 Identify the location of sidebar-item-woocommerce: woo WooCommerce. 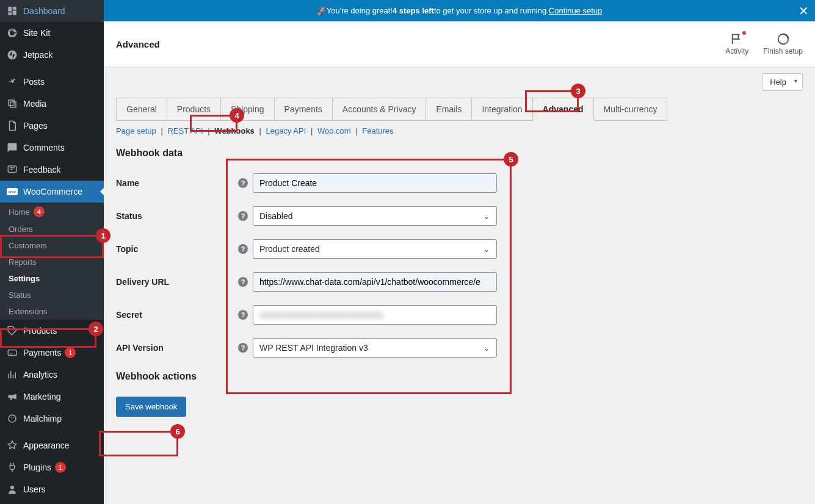
(52, 192).